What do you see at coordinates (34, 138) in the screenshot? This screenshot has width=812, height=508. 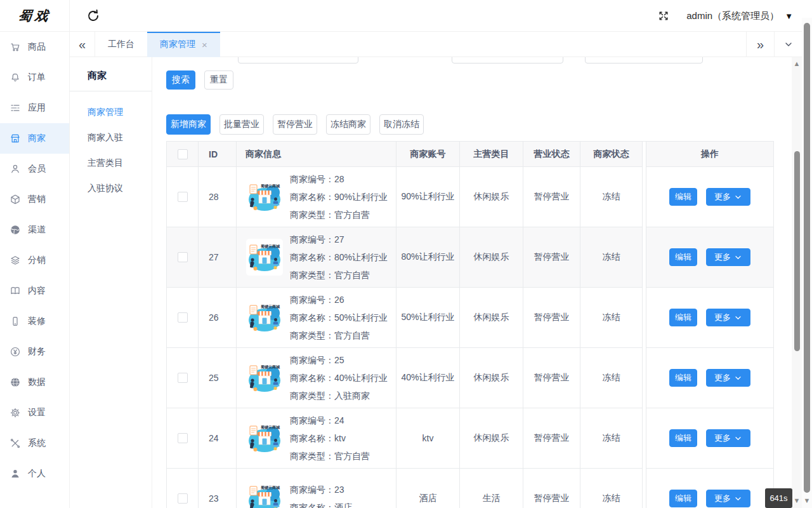 I see `sidebar-item-merchant: 商家` at bounding box center [34, 138].